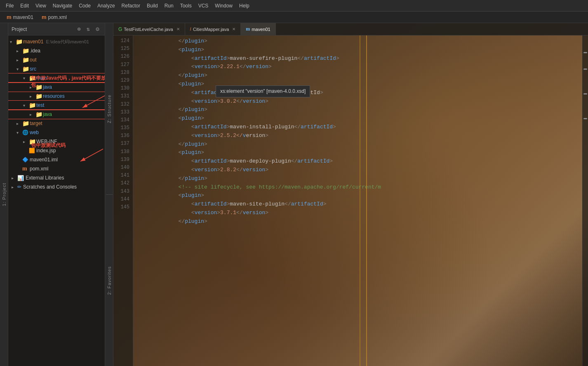 This screenshot has width=588, height=366. Describe the element at coordinates (20, 17) in the screenshot. I see `project-tab-maven01: m maven01` at that location.